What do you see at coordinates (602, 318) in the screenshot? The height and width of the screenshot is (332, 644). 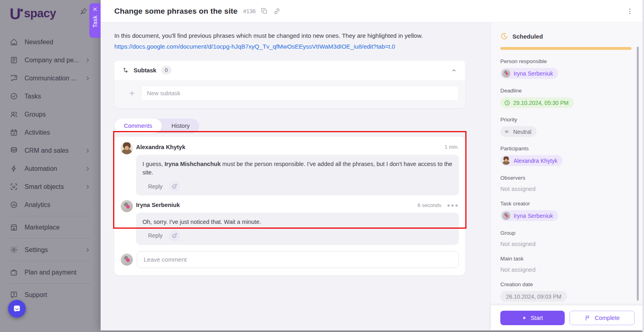 I see `complete-button: Complete` at bounding box center [602, 318].